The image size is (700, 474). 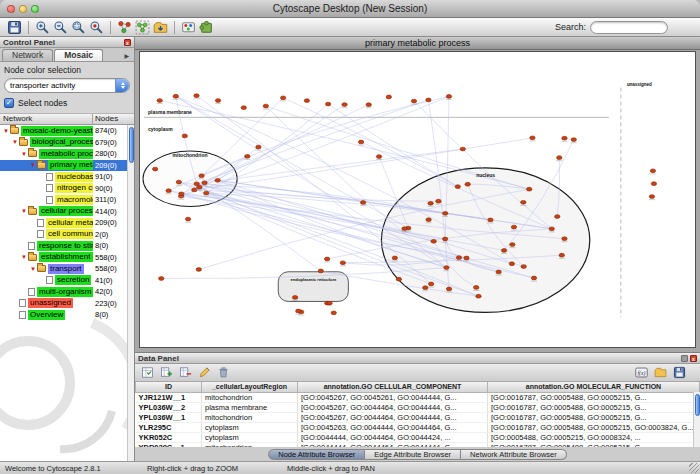 I want to click on tab-edge-attribute-browser: Edge Attribute Browser, so click(x=413, y=454).